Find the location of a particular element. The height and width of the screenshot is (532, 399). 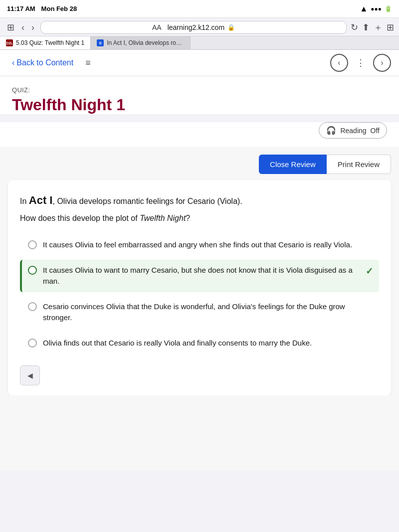

aa-label: AA is located at coordinates (157, 27).